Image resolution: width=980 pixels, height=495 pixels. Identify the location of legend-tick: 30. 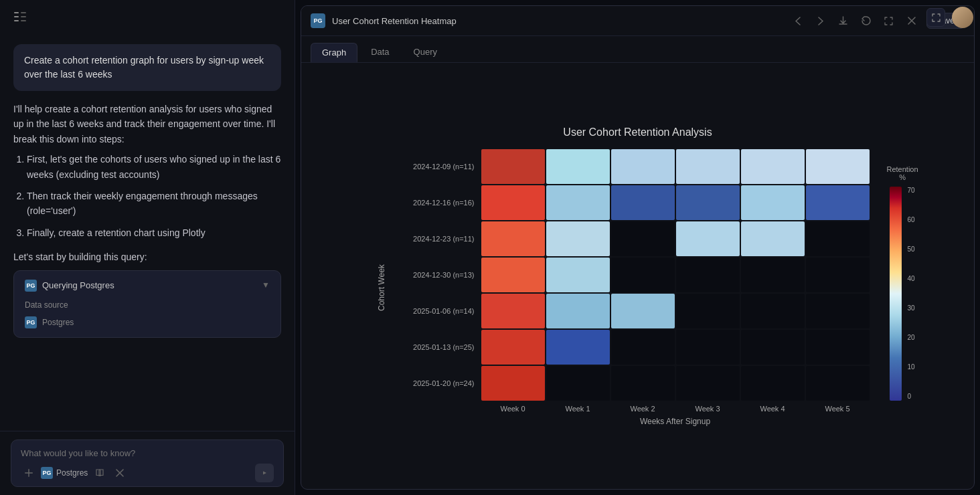
(910, 308).